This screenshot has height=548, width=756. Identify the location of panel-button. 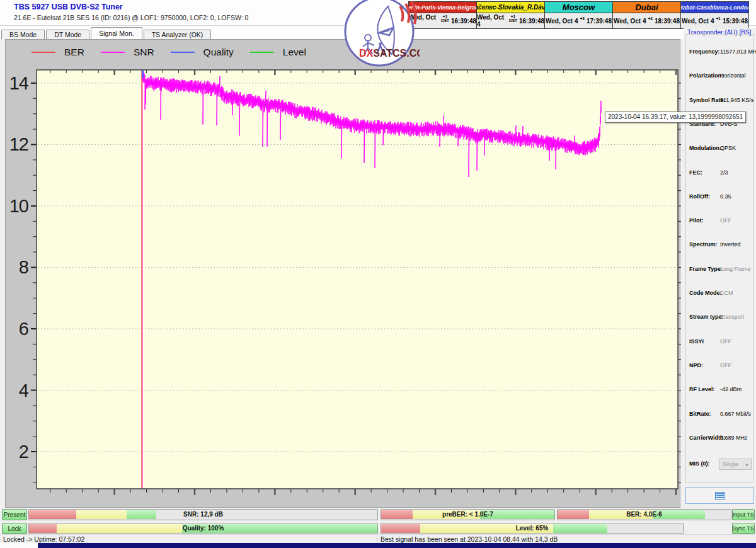
(719, 495).